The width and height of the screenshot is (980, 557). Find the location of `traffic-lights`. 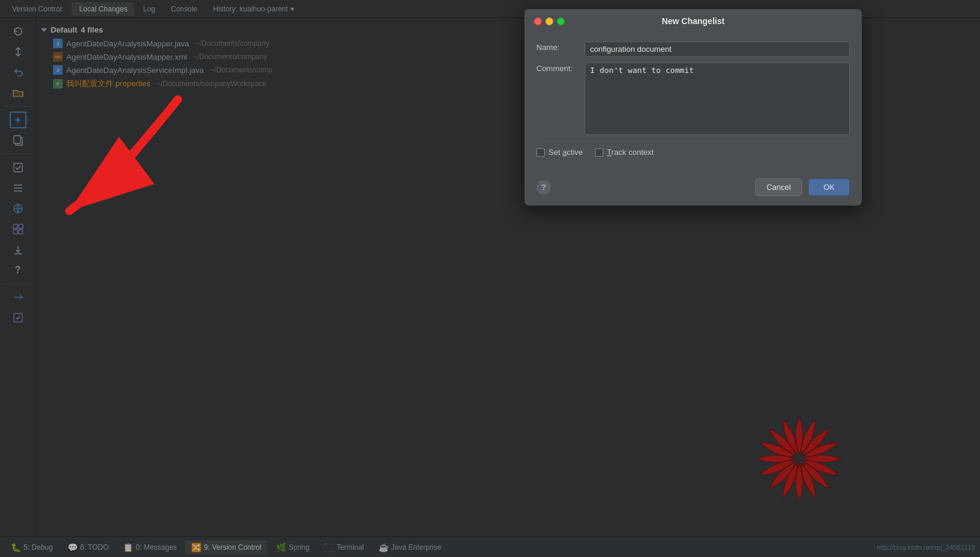

traffic-lights is located at coordinates (550, 22).